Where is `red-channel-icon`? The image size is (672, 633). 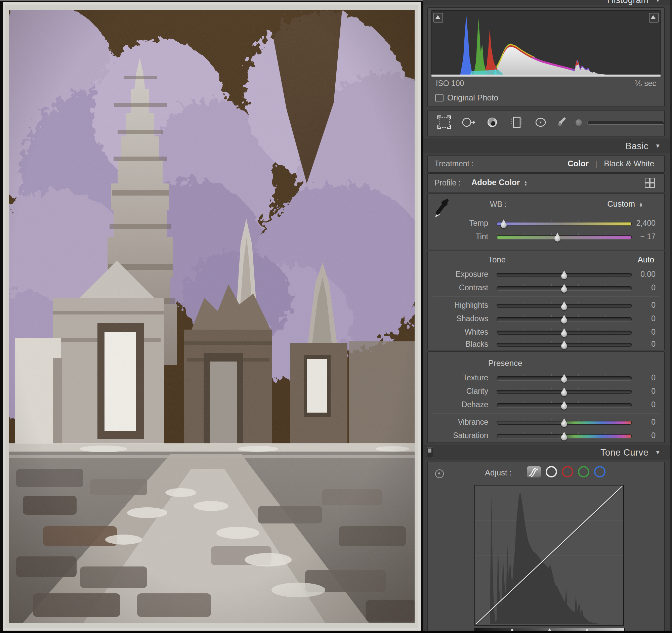
red-channel-icon is located at coordinates (568, 472).